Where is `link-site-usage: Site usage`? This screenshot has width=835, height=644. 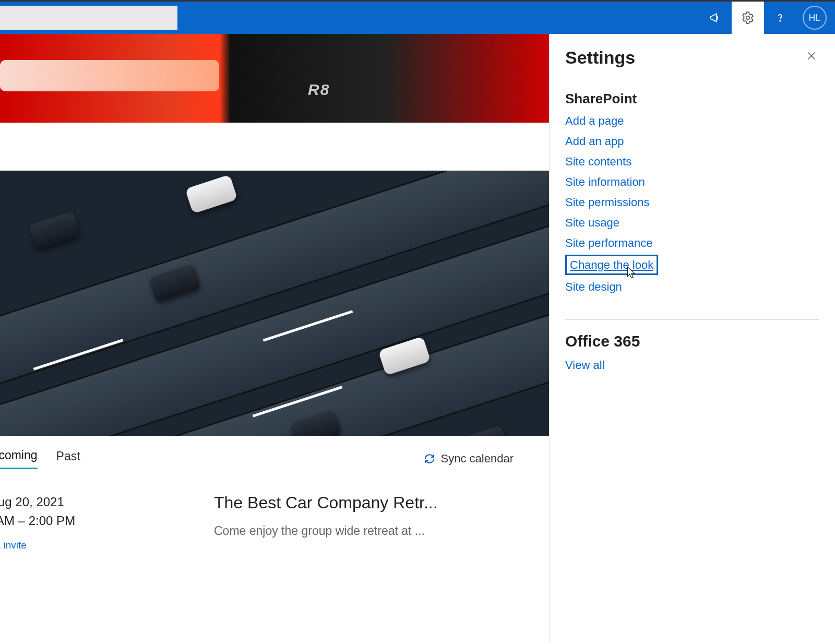
link-site-usage: Site usage is located at coordinates (592, 222).